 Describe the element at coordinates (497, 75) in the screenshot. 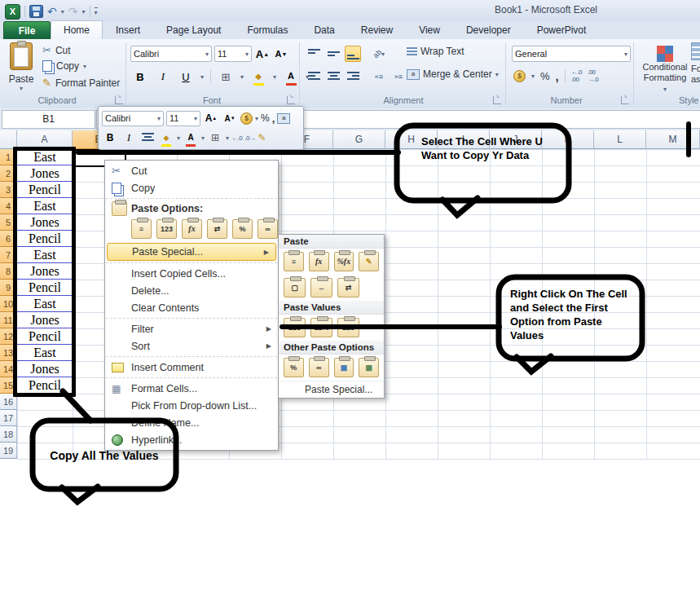

I see `merge-center-dropdown-icon: ▾` at that location.